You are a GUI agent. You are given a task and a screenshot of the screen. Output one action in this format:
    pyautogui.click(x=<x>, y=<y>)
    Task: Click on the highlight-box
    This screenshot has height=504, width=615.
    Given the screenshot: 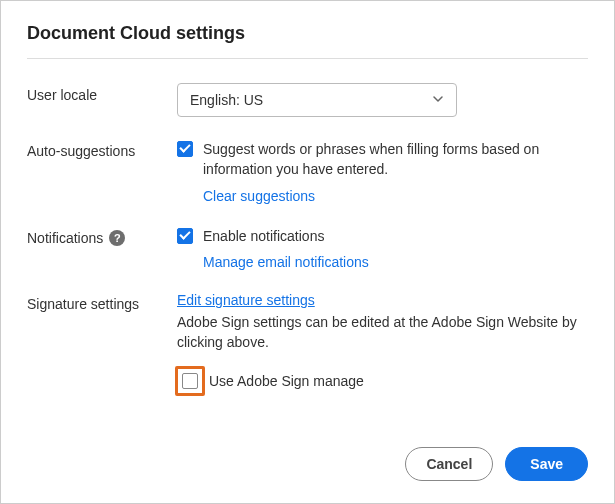 What is the action you would take?
    pyautogui.click(x=190, y=381)
    